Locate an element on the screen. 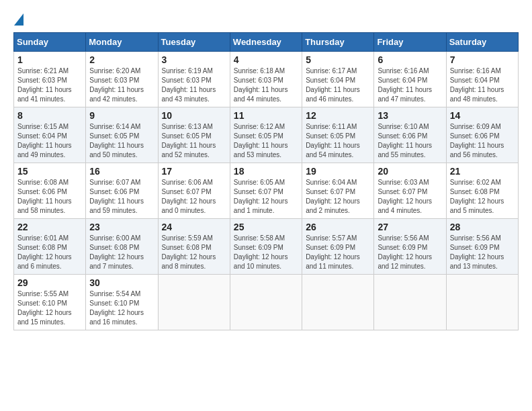 The height and width of the screenshot is (411, 532). day-info: Sunrise: 6:01 AM Sunset: 6:08 PM Dayligh… is located at coordinates (50, 253).